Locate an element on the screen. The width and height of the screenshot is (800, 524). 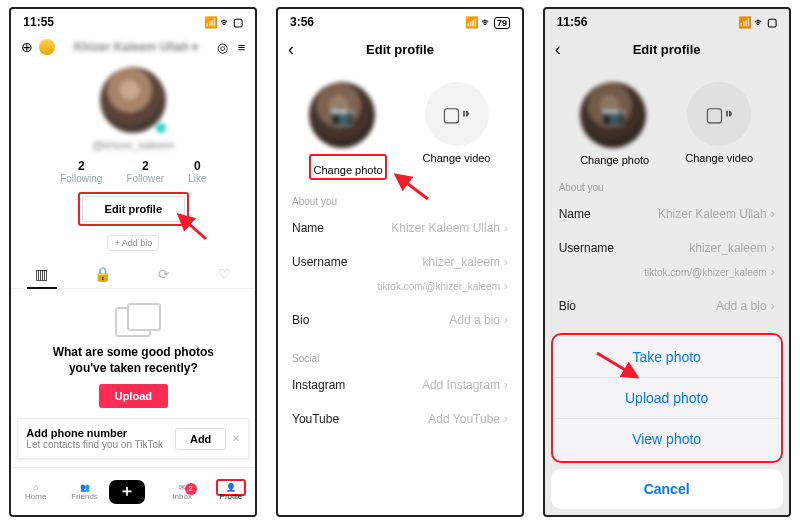
row-youtube: YouTubeAdd YouTube› is located at coordinates (400, 419).